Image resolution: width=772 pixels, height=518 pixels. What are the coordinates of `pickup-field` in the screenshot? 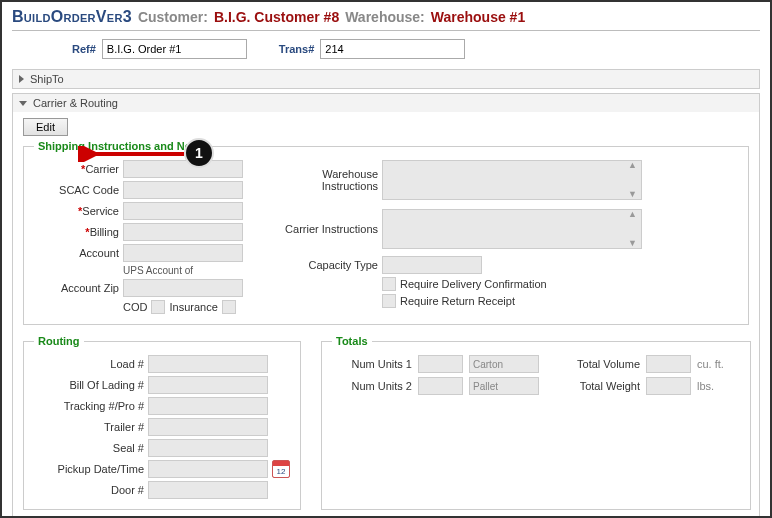 It's located at (208, 469).